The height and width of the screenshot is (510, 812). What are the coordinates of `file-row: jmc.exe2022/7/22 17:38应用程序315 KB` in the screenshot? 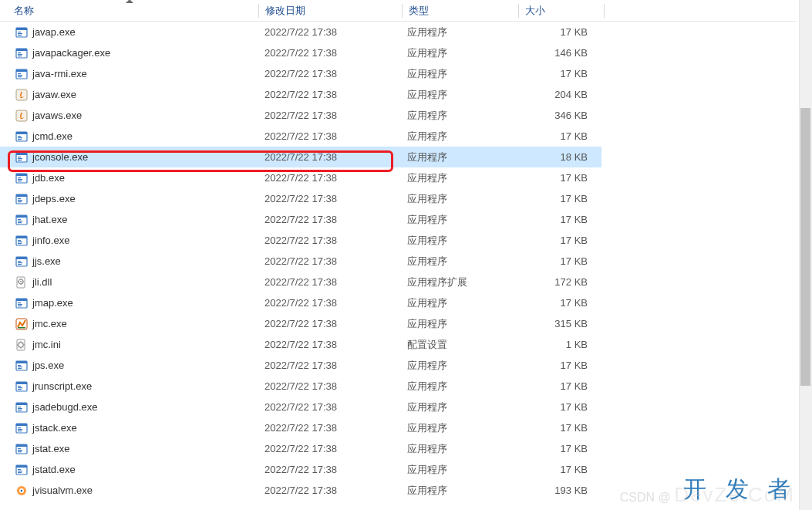 It's located at (398, 324).